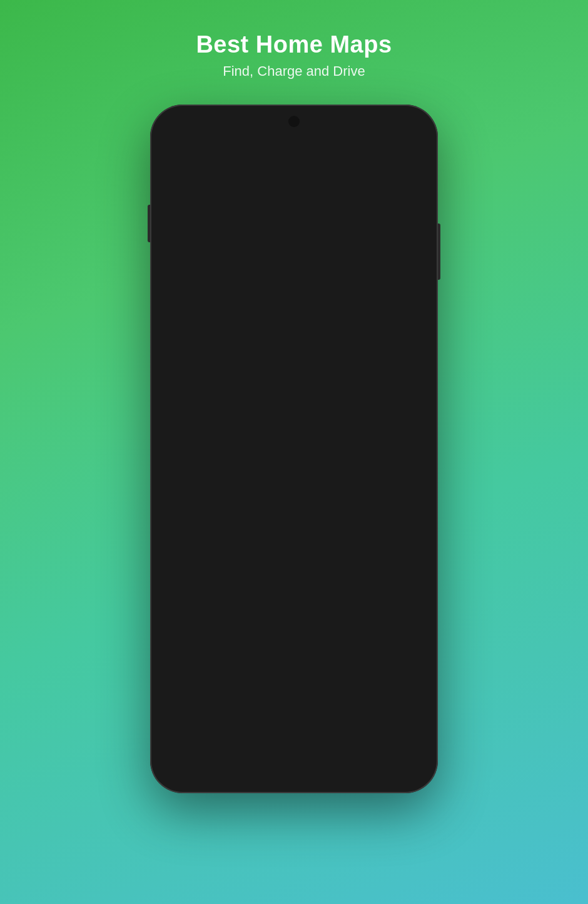 The width and height of the screenshot is (588, 904). What do you see at coordinates (205, 186) in the screenshot?
I see `filter-available: Available` at bounding box center [205, 186].